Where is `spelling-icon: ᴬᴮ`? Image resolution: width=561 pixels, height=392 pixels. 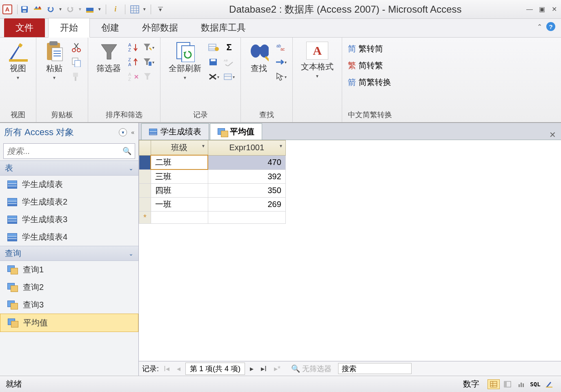 spelling-icon: ᴬᴮ is located at coordinates (229, 62).